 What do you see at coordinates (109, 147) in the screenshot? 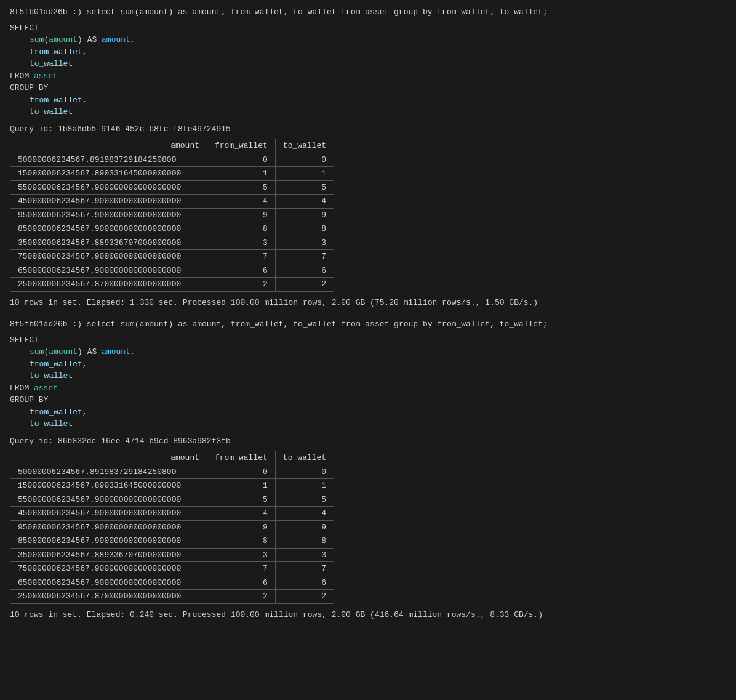
I see `col-header-amount-1: amount` at bounding box center [109, 147].